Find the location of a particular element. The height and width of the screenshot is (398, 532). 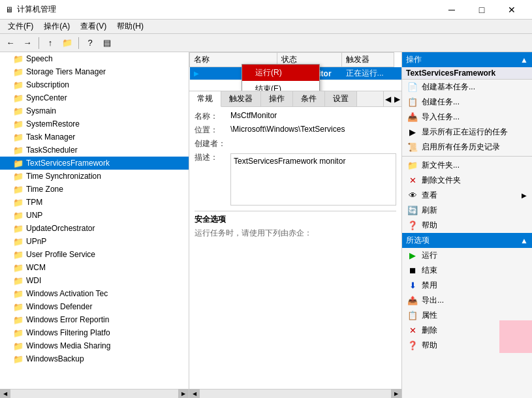

sidebar-item-userprofile: 📁 User Profile Service is located at coordinates (94, 254).